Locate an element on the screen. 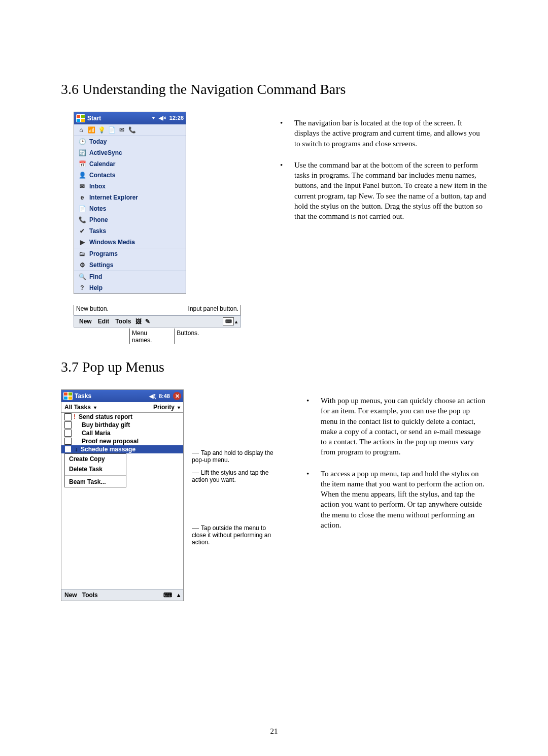  tasks-popup-screenshot: Tasks ◀ξ 8:48 ✕ All Tasks Priority is located at coordinates (122, 496).